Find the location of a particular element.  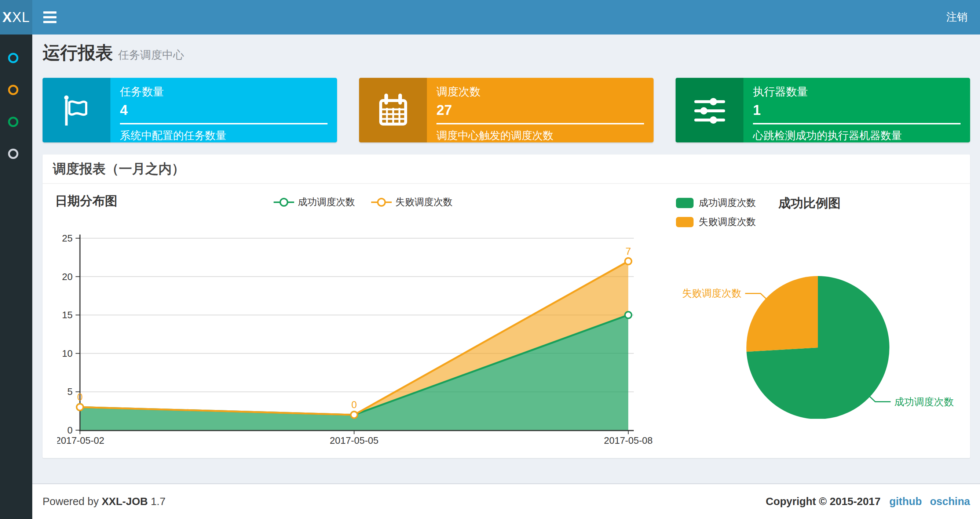

logo-text-bold: X is located at coordinates (8, 18).